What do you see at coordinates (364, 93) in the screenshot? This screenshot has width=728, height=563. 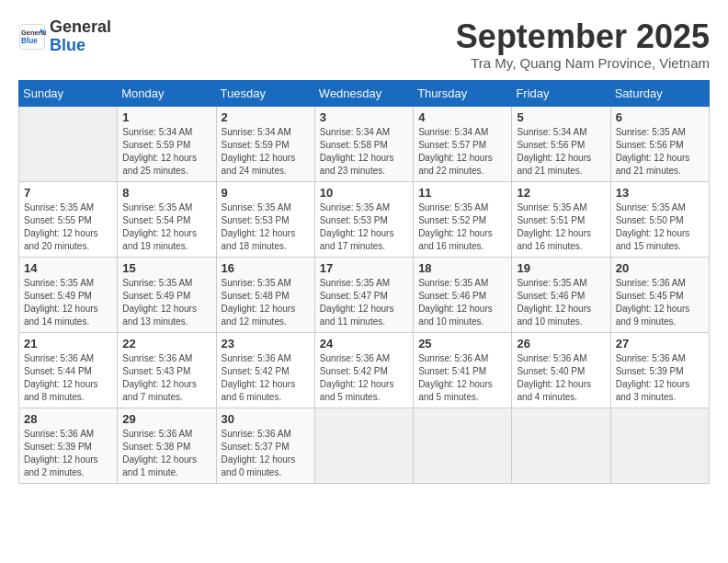 I see `weekday-header: Wednesday` at bounding box center [364, 93].